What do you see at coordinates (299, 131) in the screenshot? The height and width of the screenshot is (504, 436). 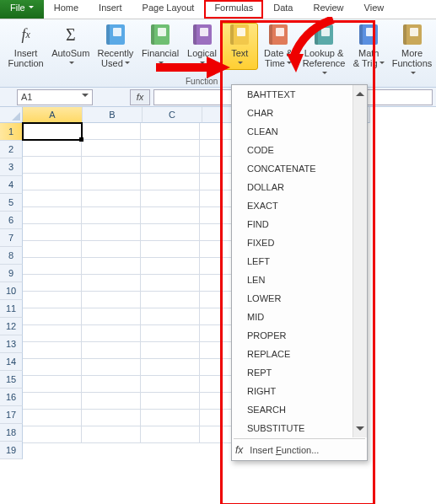 I see `dropdown-item: CLEAN` at bounding box center [299, 131].